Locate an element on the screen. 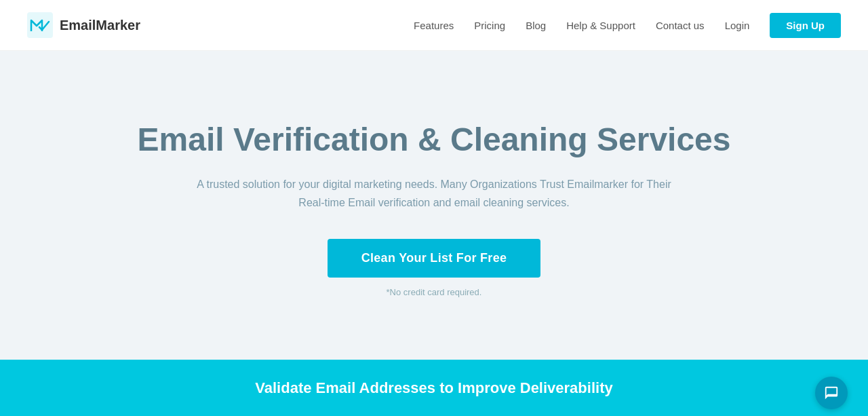  nav-login: Login is located at coordinates (738, 26).